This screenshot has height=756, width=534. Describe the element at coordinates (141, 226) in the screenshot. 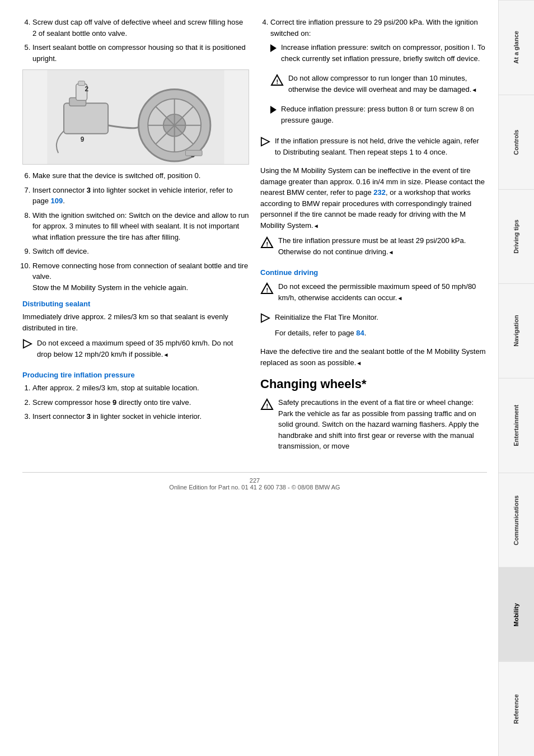

I see `step-8: With the ignition switched on: Switch on…` at that location.